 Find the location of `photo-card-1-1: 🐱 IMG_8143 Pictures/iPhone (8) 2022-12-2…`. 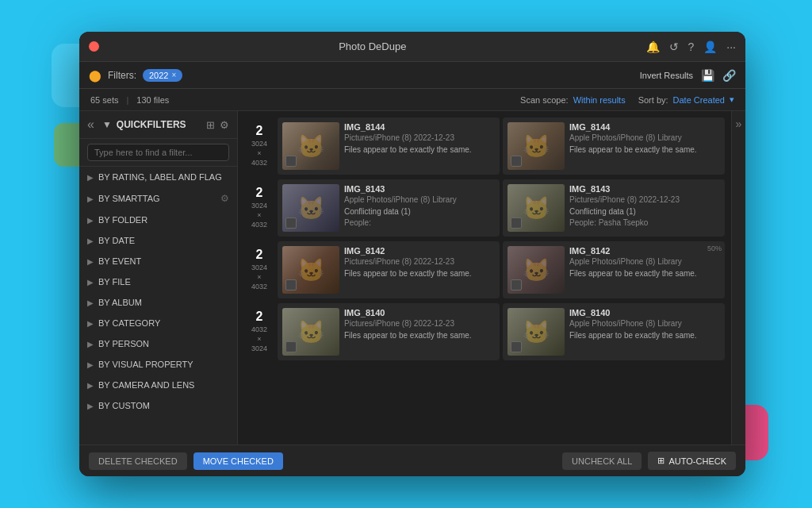

photo-card-1-1: 🐱 IMG_8143 Pictures/iPhone (8) 2022-12-2… is located at coordinates (614, 208).